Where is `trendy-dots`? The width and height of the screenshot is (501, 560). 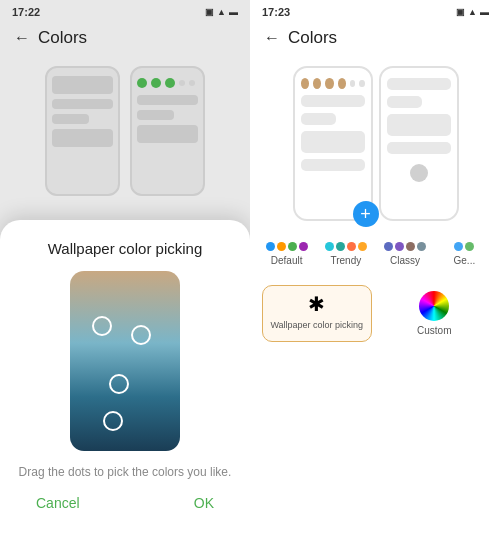
trendy-dots is located at coordinates (346, 246).